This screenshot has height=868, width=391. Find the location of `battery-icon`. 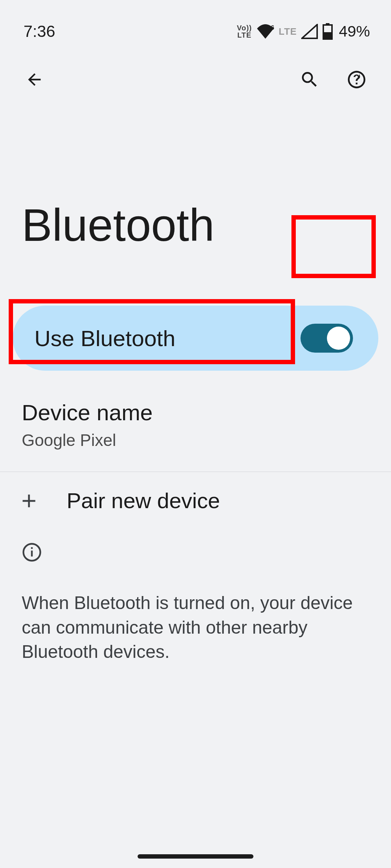

battery-icon is located at coordinates (328, 31).